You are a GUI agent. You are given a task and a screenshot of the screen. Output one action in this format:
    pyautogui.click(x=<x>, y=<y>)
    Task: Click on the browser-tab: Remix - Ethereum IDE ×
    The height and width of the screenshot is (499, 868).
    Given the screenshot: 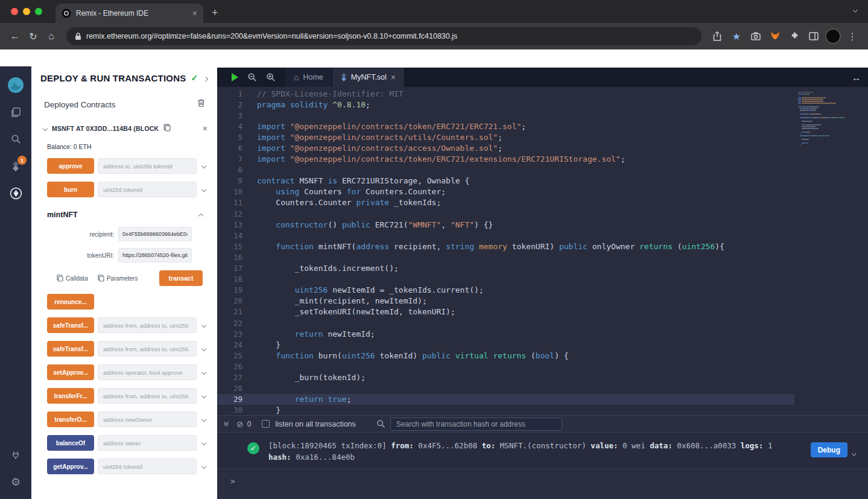 What is the action you would take?
    pyautogui.click(x=129, y=13)
    